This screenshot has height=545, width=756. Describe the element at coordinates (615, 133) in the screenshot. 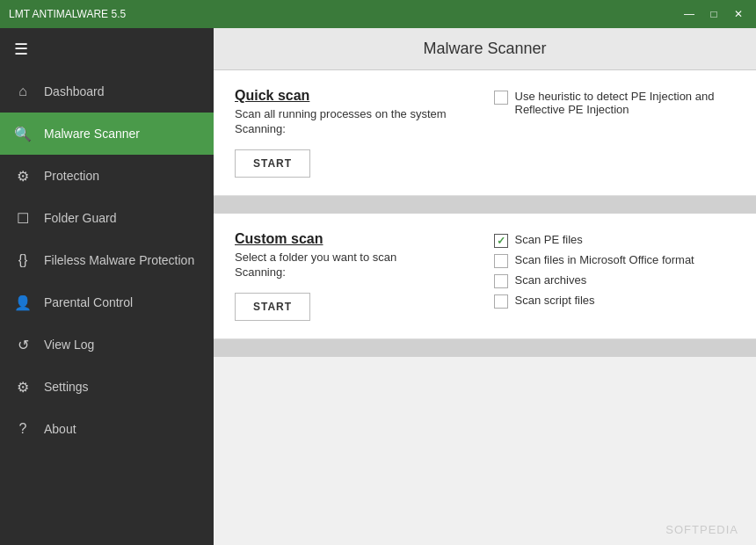

I see `quick-scan-right: Use heuristic to detect PE Injection and…` at that location.